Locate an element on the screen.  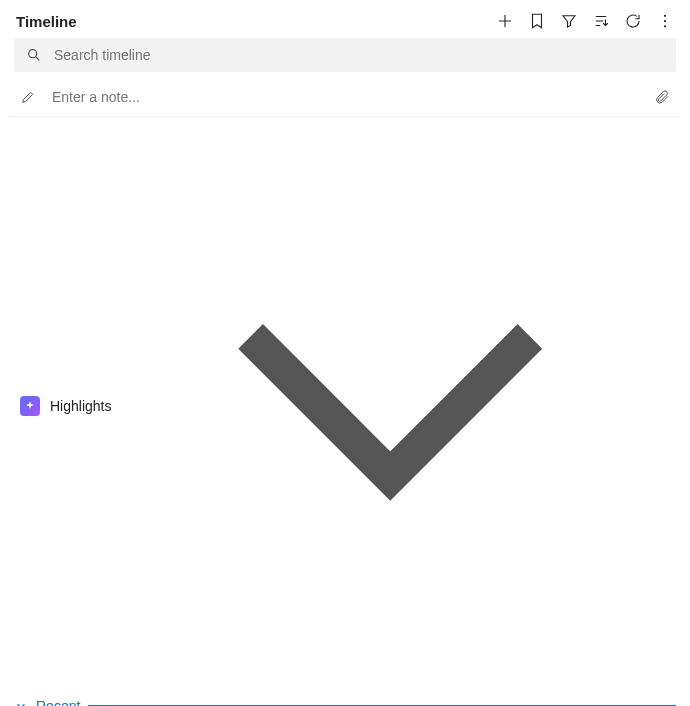
header-actions is located at coordinates (585, 21).